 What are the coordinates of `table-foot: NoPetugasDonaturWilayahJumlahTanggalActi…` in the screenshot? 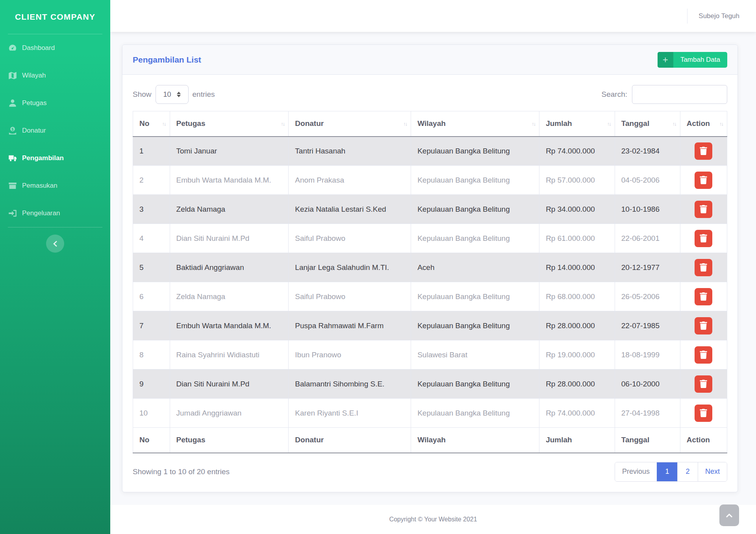 It's located at (430, 440).